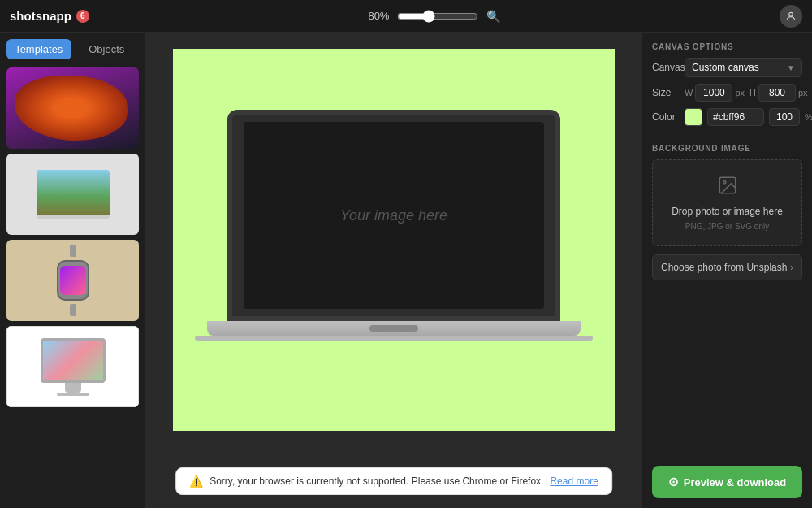 This screenshot has width=812, height=508. What do you see at coordinates (39, 49) in the screenshot?
I see `tab-templates: Templates` at bounding box center [39, 49].